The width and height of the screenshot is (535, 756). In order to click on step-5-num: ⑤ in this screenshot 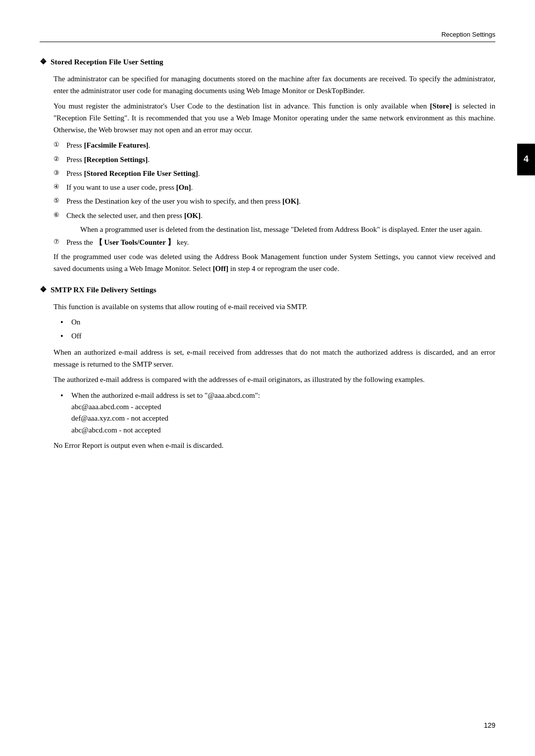, I will do `click(60, 201)`.